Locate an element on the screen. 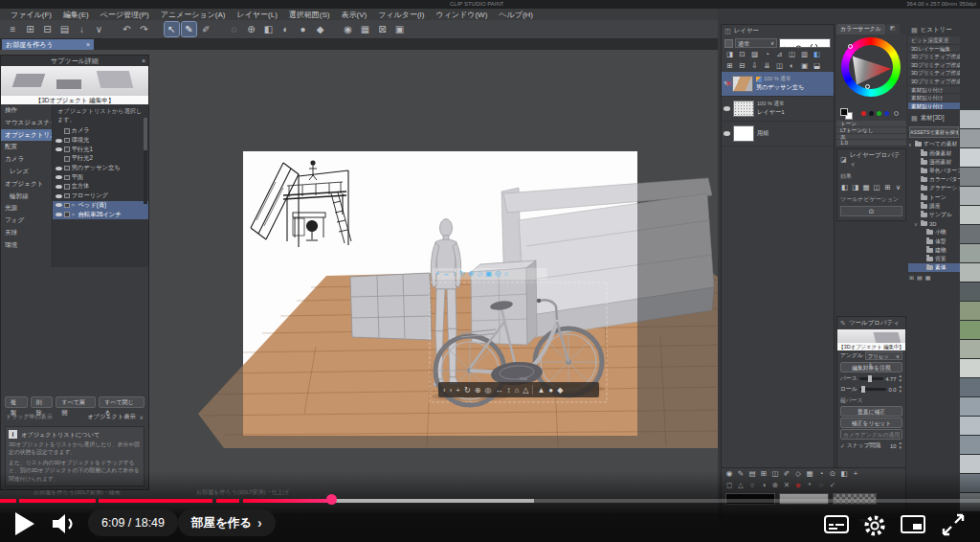 The width and height of the screenshot is (980, 542). object-row-cube: 立方体 is located at coordinates (100, 187).